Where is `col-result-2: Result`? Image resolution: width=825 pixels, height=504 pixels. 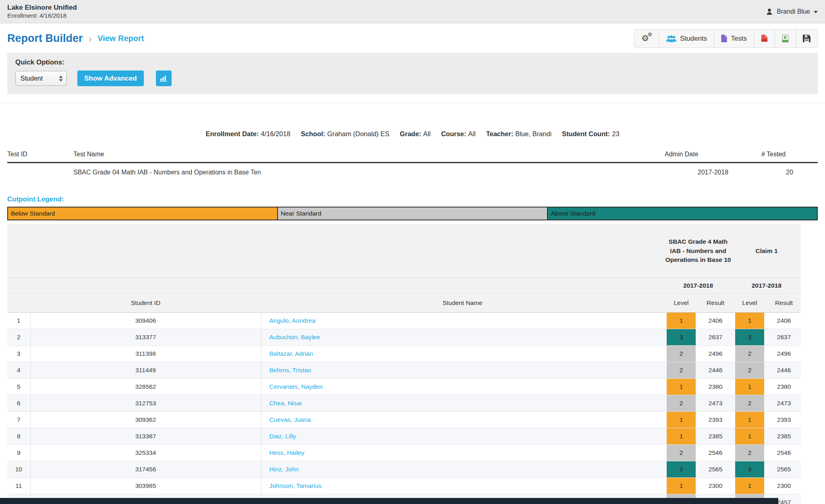 col-result-2: Result is located at coordinates (784, 303).